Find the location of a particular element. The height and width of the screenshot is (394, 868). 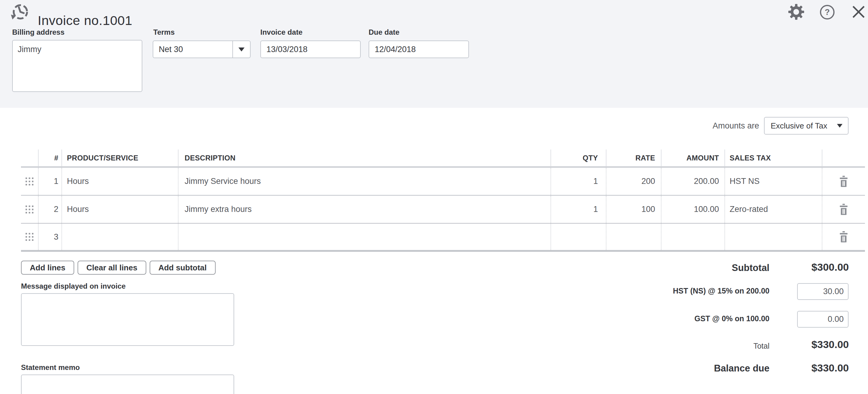

sales-tax-cell: HST NS is located at coordinates (774, 181).